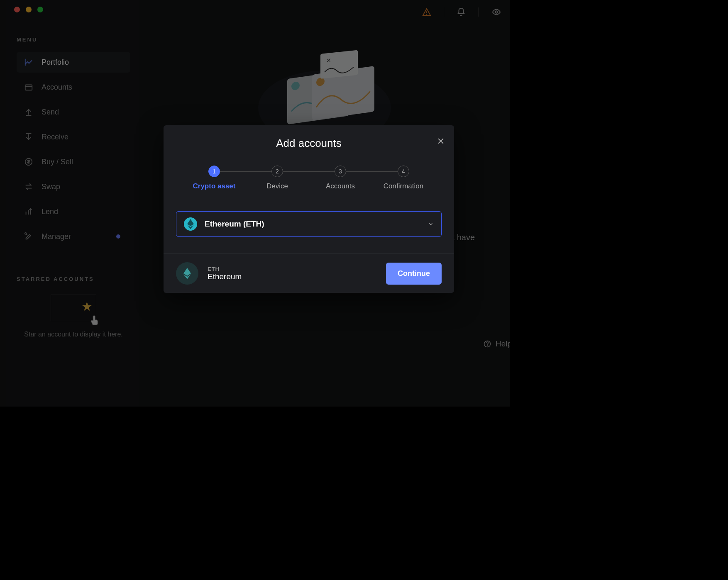 The width and height of the screenshot is (728, 580). What do you see at coordinates (56, 236) in the screenshot?
I see `sidebar-item-label: Manager` at bounding box center [56, 236].